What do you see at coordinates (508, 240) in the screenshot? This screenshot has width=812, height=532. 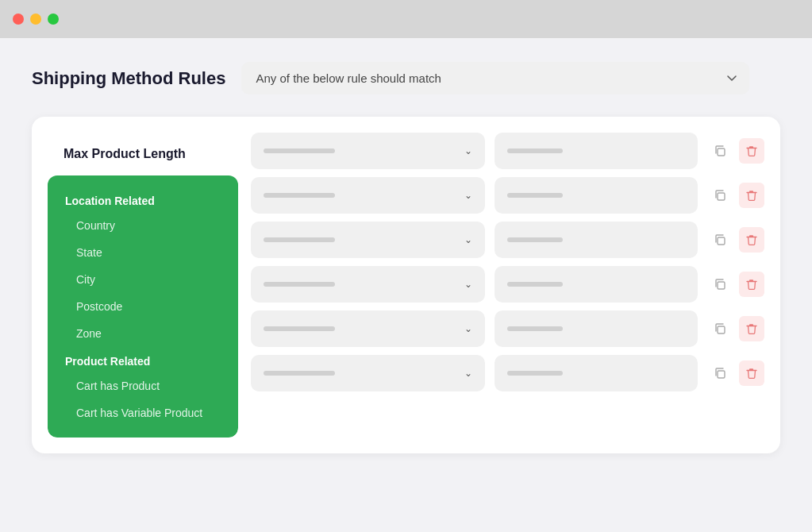 I see `rule-row-3: ⌄` at bounding box center [508, 240].